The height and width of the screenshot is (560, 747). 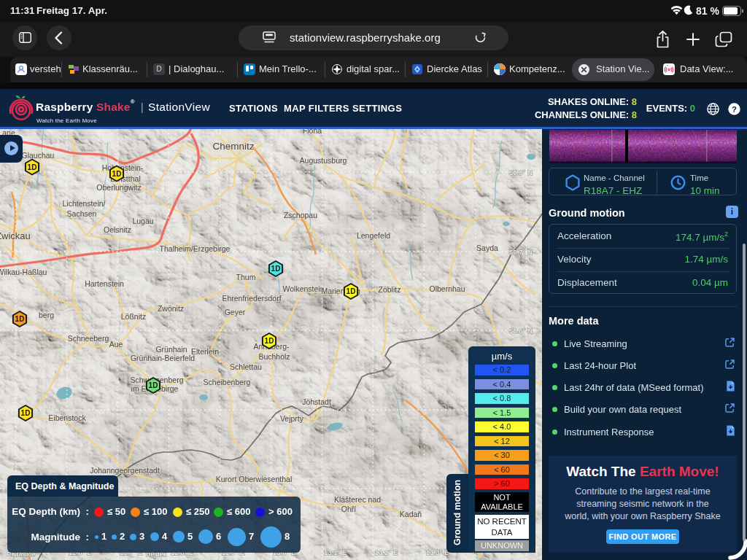 What do you see at coordinates (23, 272) in the screenshot?
I see `svg-text: Wilkau-Haßlau` at bounding box center [23, 272].